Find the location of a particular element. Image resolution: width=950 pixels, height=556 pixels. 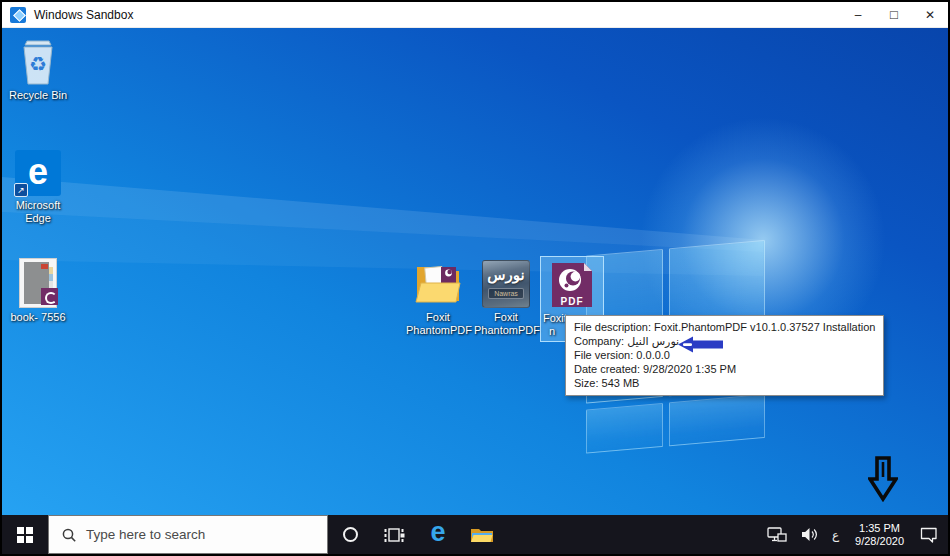

search-icon is located at coordinates (69, 535).